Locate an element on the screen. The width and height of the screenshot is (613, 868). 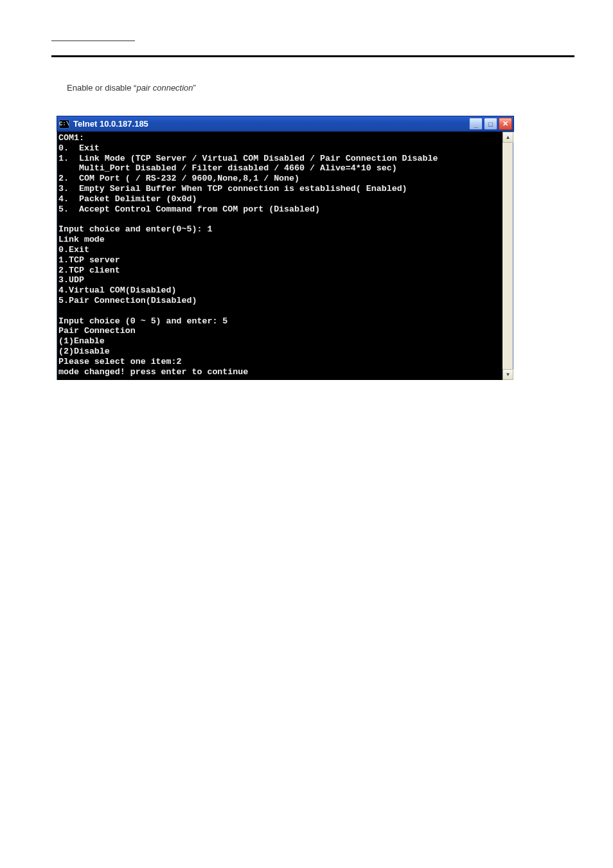
cmd-icon: C:\ is located at coordinates (64, 124).